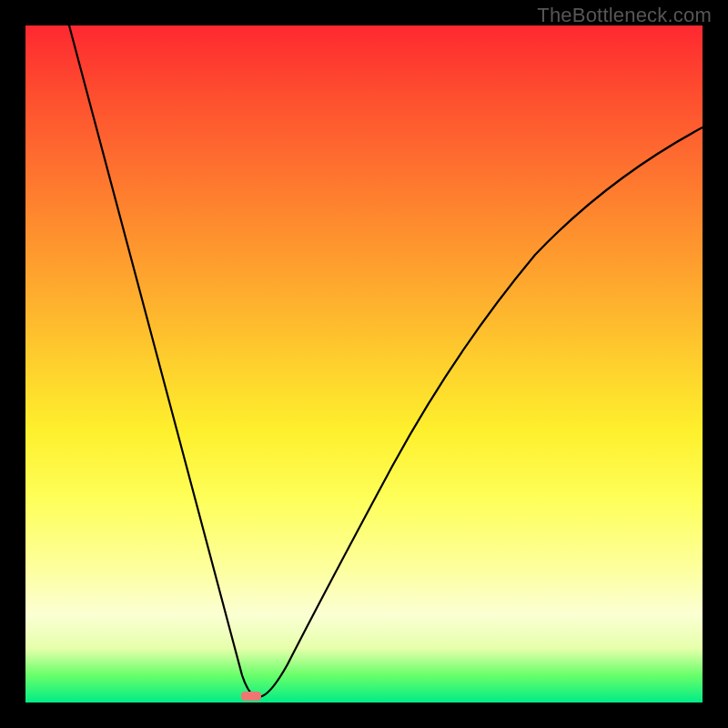  What do you see at coordinates (251, 696) in the screenshot?
I see `optimum-marker` at bounding box center [251, 696].